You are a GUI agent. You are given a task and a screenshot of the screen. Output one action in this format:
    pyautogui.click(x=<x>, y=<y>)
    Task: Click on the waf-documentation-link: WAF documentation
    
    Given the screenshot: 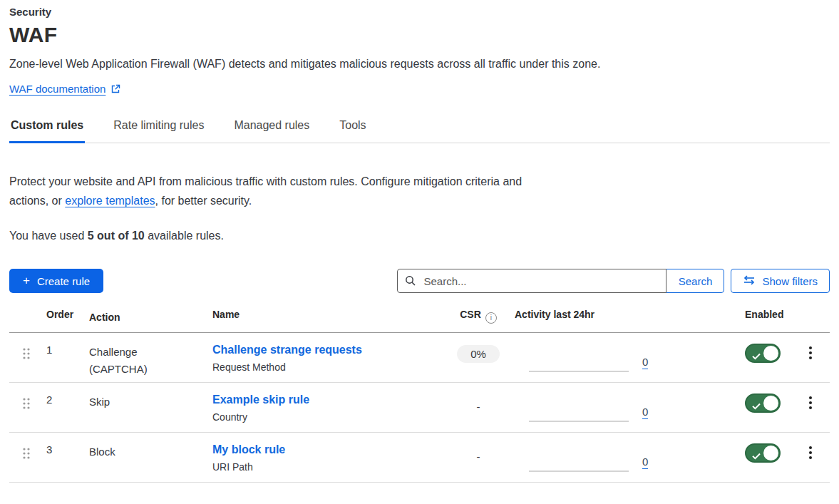 What is the action you would take?
    pyautogui.click(x=65, y=88)
    